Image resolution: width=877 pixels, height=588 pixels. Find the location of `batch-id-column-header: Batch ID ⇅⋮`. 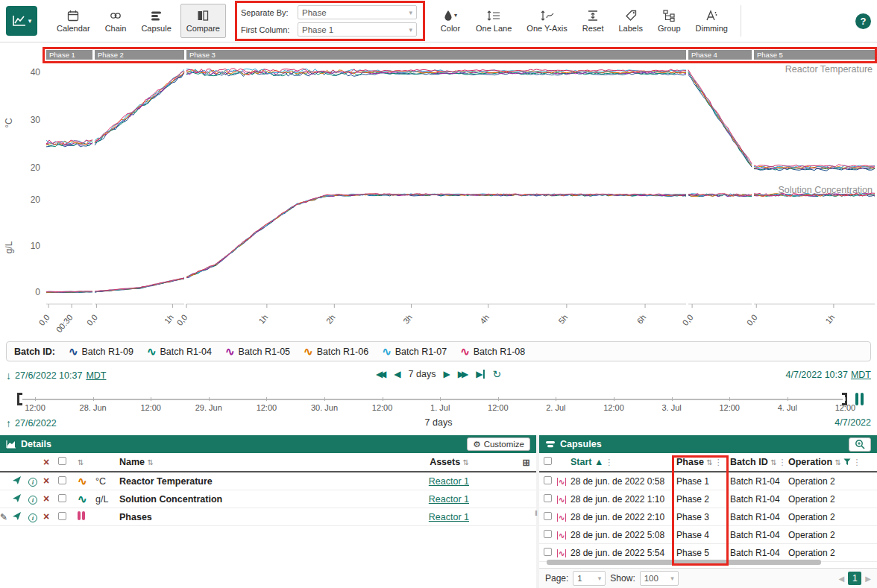

batch-id-column-header: Batch ID ⇅⋮ is located at coordinates (759, 462).